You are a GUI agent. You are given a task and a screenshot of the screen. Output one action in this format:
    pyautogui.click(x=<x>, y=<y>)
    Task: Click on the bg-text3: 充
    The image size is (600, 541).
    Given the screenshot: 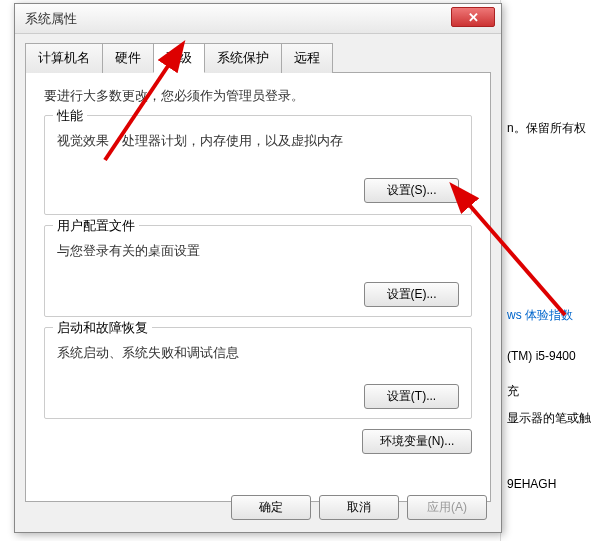 What is the action you would take?
    pyautogui.click(x=554, y=392)
    